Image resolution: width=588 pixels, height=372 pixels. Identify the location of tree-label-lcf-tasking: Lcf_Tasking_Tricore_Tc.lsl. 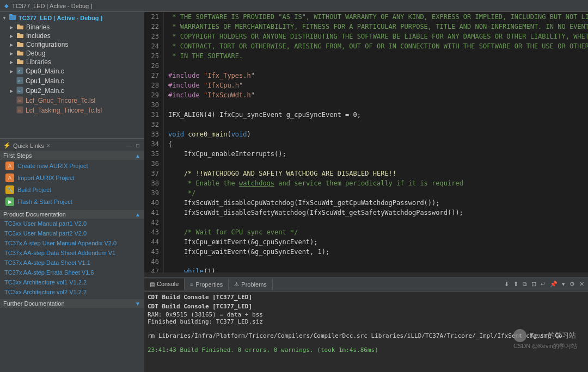
(64, 110).